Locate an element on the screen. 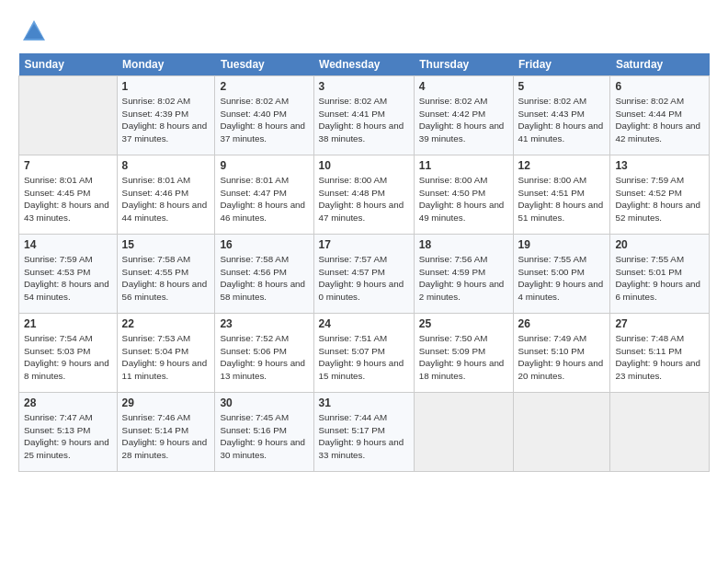 Image resolution: width=728 pixels, height=563 pixels. day-info: Sunrise: 7:52 AMSunset: 5:06 PMDaylight:… is located at coordinates (264, 357).